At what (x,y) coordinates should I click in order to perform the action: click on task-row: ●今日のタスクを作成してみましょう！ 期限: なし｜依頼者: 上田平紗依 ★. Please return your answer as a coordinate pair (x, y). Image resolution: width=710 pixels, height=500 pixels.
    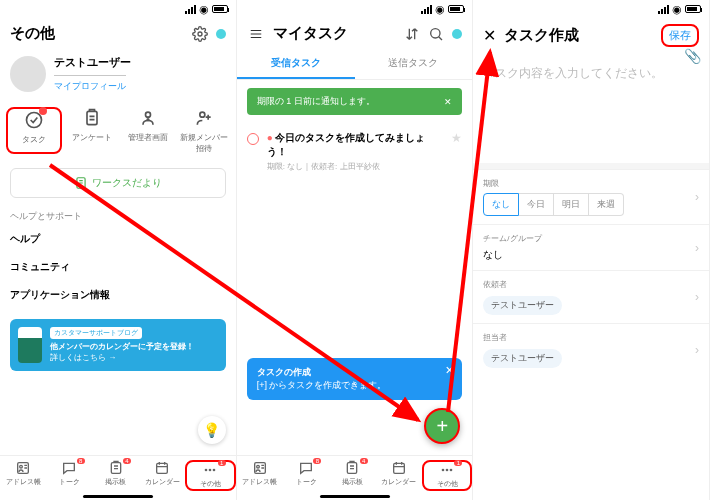
    Looking at the image, I should click on (355, 152).